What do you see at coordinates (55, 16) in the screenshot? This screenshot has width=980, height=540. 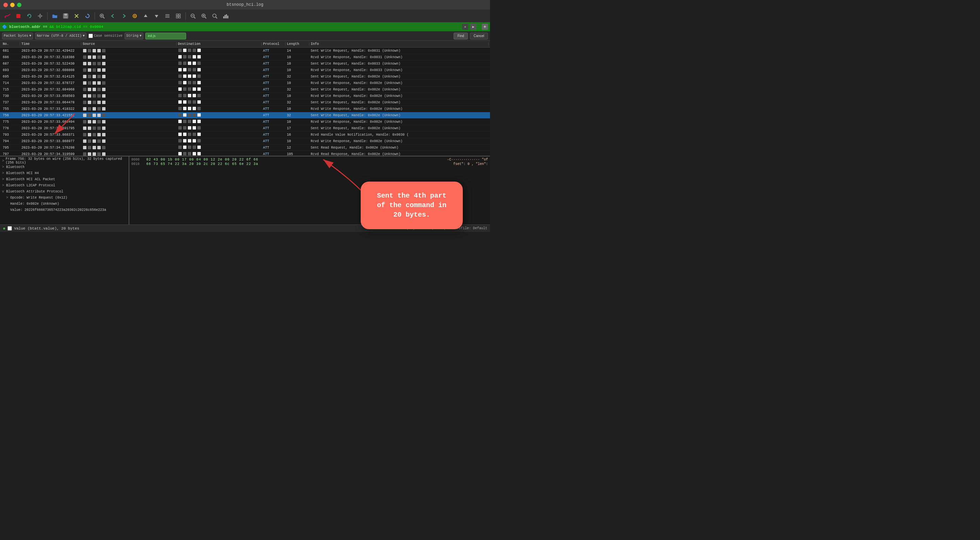 I see `open-folder-icon` at bounding box center [55, 16].